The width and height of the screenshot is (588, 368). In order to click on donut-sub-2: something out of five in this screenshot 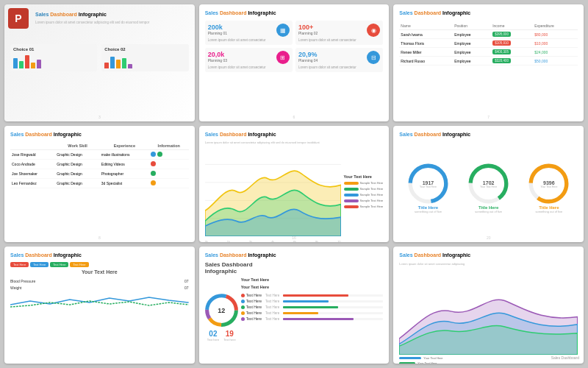, I will do `click(489, 212)`.